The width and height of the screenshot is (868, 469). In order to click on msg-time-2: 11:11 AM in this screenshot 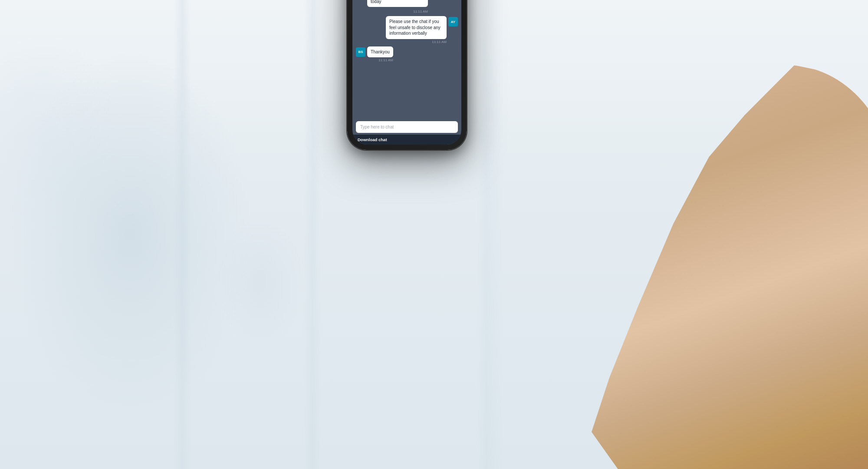, I will do `click(398, 11)`.